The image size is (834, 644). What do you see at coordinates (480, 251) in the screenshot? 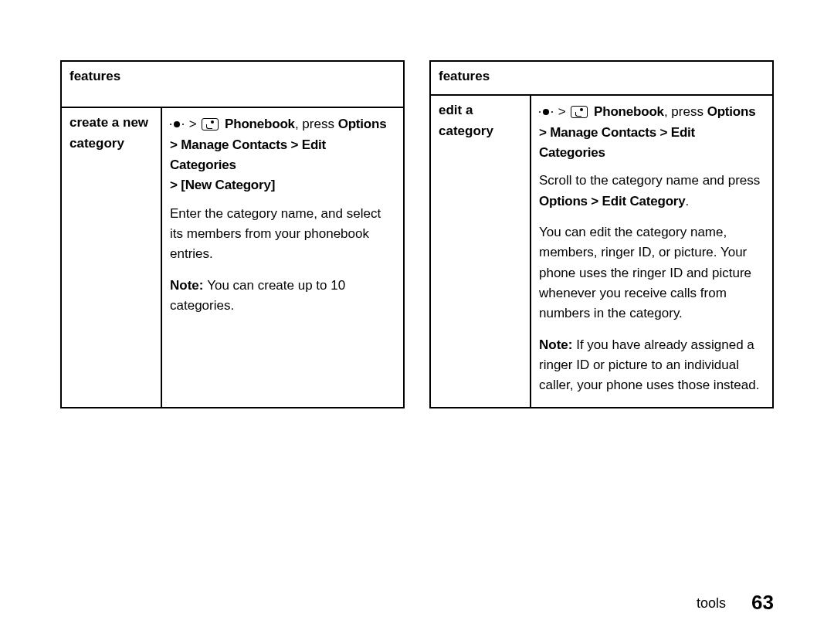
I see `row-label: edit a category` at bounding box center [480, 251].